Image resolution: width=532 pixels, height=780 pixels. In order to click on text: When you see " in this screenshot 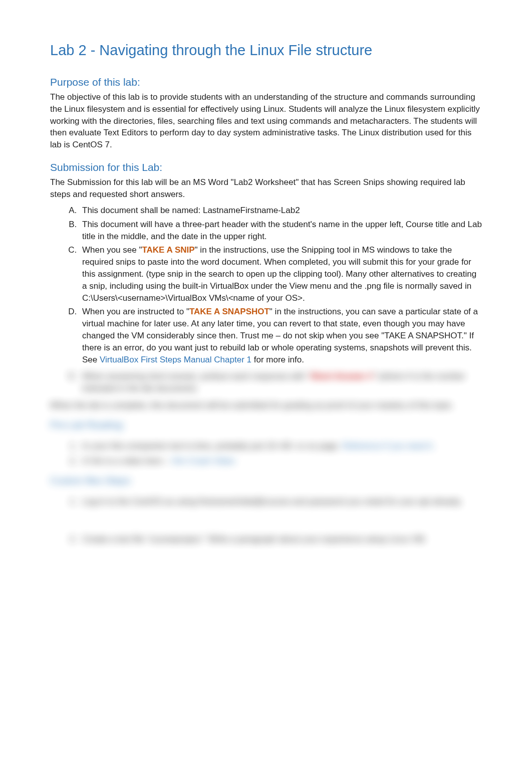, I will do `click(112, 250)`.